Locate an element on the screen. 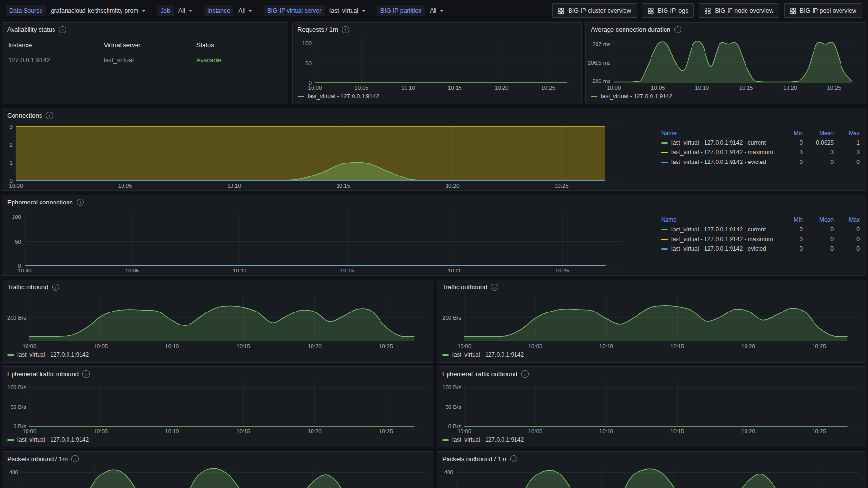  panel-title: Ephemeral traffic outbound is located at coordinates (480, 374).